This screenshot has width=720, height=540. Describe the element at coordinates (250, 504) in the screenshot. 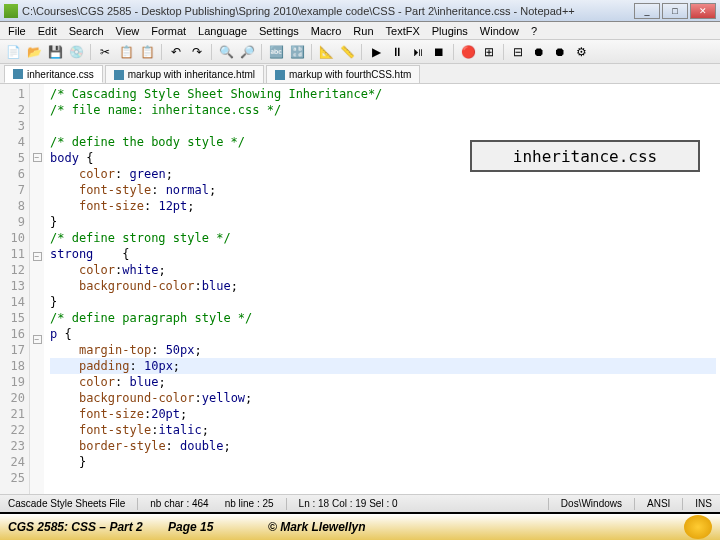

I see `status-lines: nb line : 25` at that location.